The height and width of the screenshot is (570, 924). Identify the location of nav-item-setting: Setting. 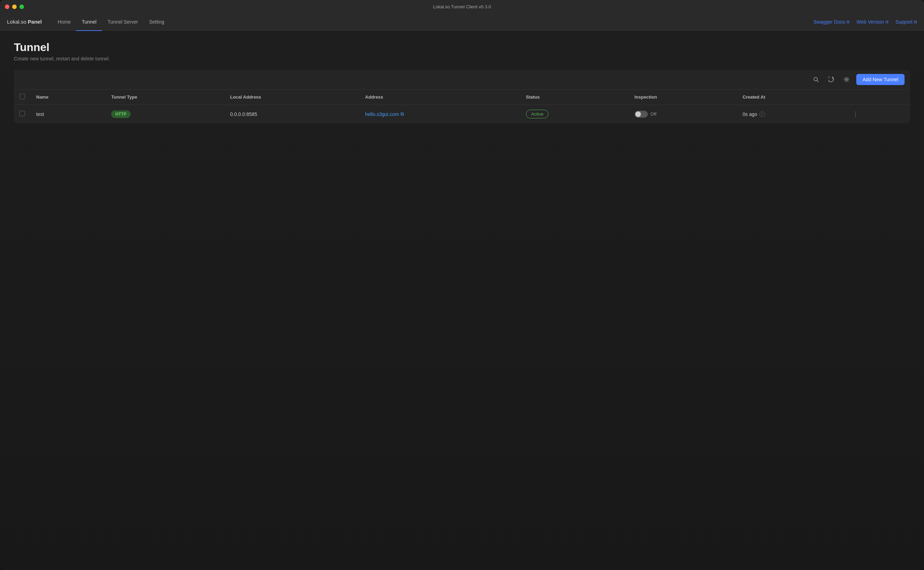
(157, 22).